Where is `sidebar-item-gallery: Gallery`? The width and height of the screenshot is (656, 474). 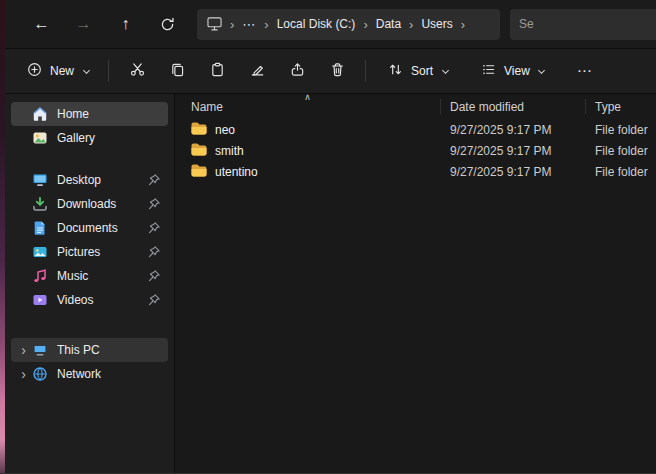
sidebar-item-gallery: Gallery is located at coordinates (90, 138).